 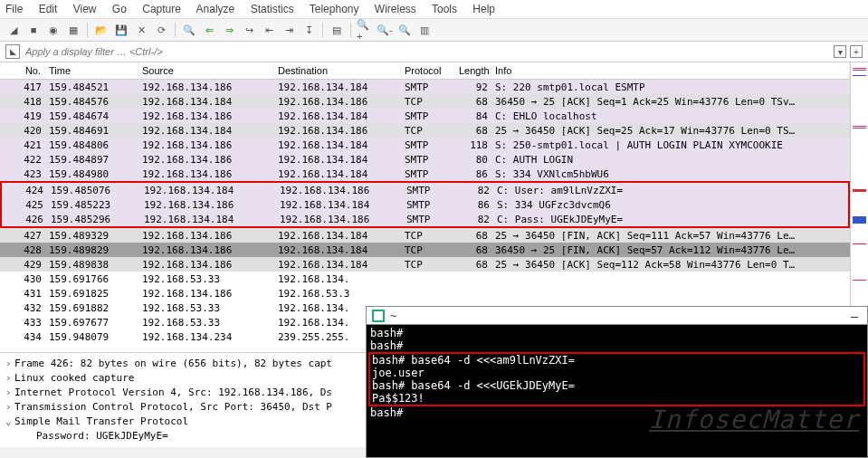 What do you see at coordinates (425, 130) in the screenshot?
I see `packet-row: 420159.484691192.168.134.184192.168.134.…` at bounding box center [425, 130].